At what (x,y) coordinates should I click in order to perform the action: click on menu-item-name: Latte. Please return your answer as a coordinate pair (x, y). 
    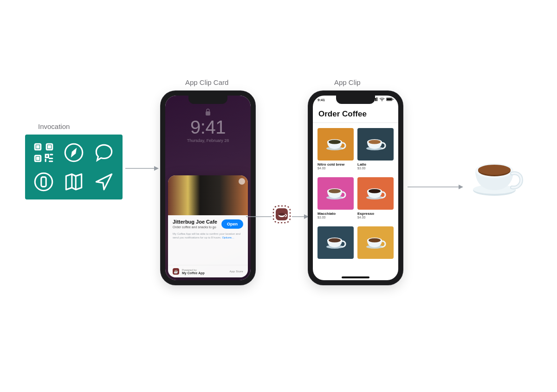
    Looking at the image, I should click on (376, 164).